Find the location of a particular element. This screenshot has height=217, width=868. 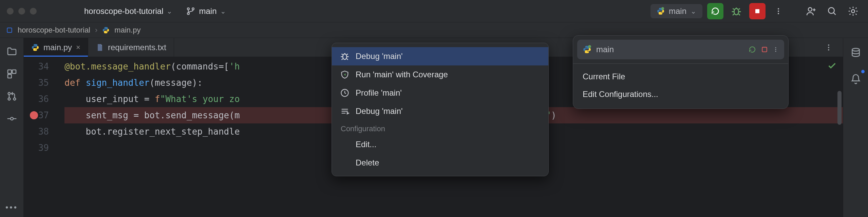

maximize-window-icon is located at coordinates (33, 11).